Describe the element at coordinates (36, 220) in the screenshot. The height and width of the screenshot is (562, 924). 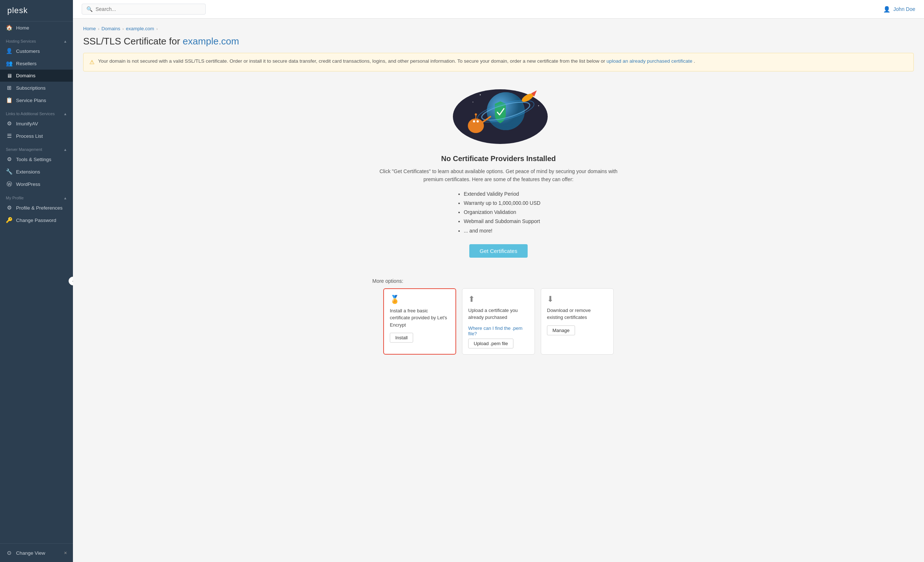
I see `sidebar-item-change-password: 🔑 Change Password` at that location.